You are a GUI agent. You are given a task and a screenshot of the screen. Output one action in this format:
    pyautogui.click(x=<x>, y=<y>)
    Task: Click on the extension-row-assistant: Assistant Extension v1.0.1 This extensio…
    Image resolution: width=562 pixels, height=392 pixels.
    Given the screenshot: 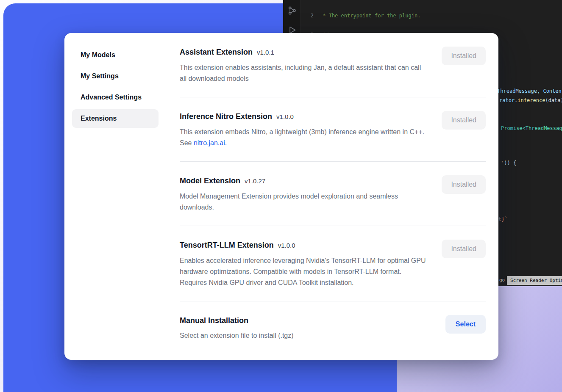 What is the action you would take?
    pyautogui.click(x=333, y=65)
    